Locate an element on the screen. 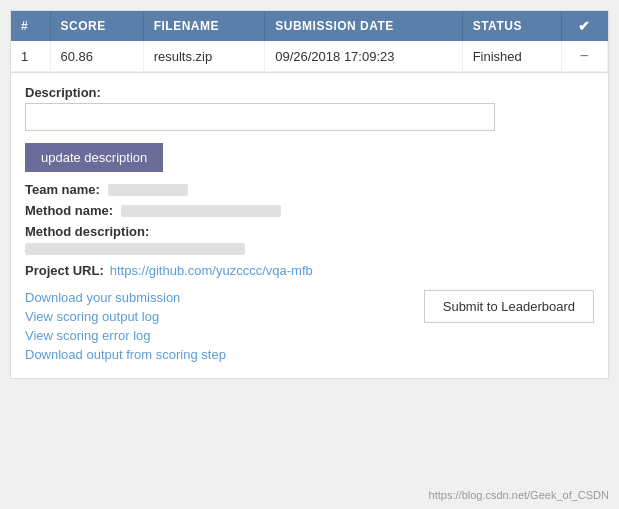 This screenshot has width=619, height=509. row-status: Finished is located at coordinates (512, 56).